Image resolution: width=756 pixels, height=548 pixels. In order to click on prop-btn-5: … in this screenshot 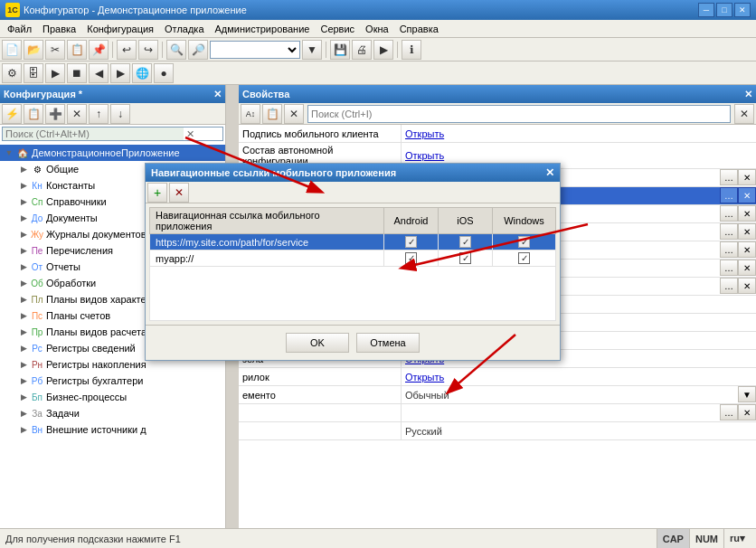, I will do `click(729, 231)`.